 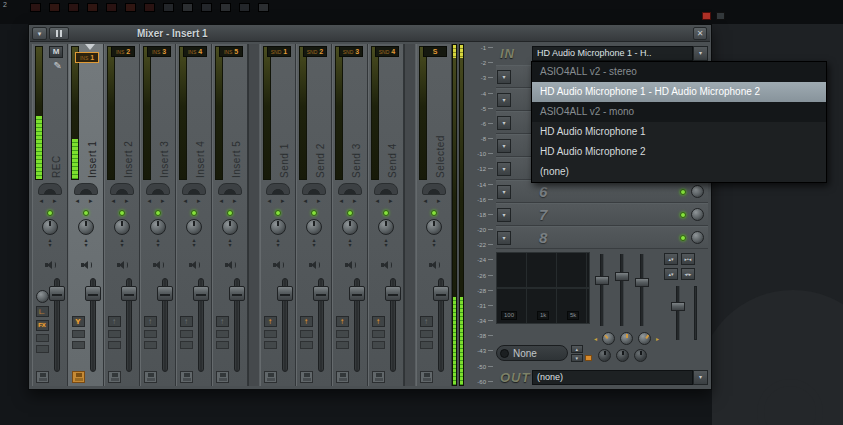 What do you see at coordinates (350, 215) in the screenshot?
I see `mixer-strip-send-3: SND3Send 3◂ ▸▴▾↑` at bounding box center [350, 215].